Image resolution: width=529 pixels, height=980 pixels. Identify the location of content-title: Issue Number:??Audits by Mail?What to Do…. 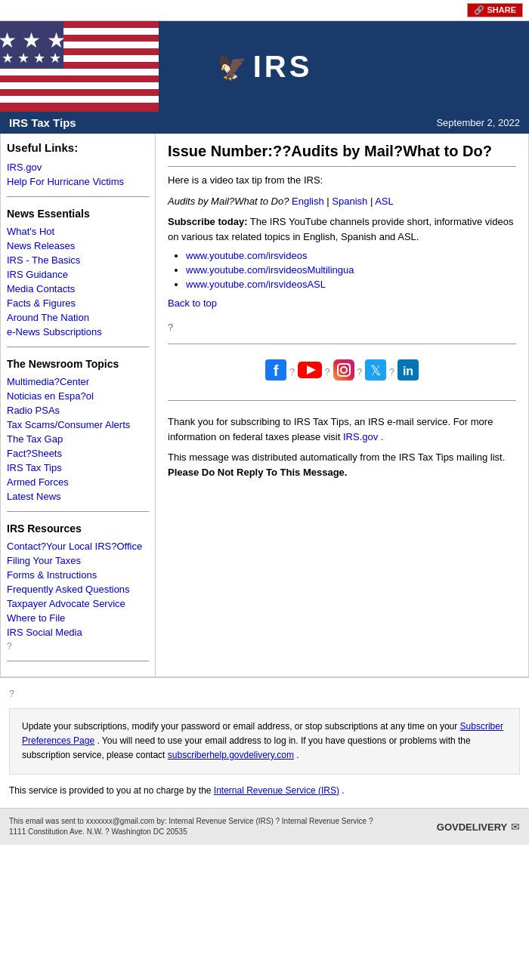
(342, 151).